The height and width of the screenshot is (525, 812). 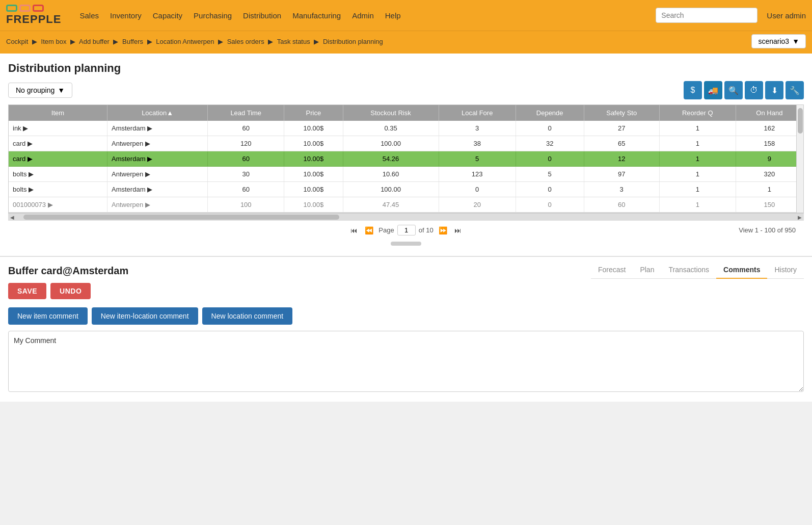 What do you see at coordinates (158, 144) in the screenshot?
I see `cell-row1-col1: Antwerpen ▶` at bounding box center [158, 144].